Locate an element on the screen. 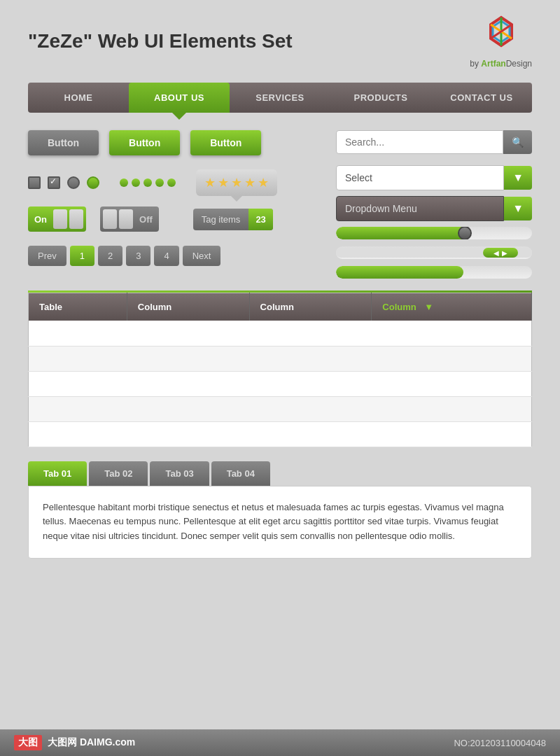 The image size is (560, 756). col-sort-icon: ▼ is located at coordinates (428, 307).